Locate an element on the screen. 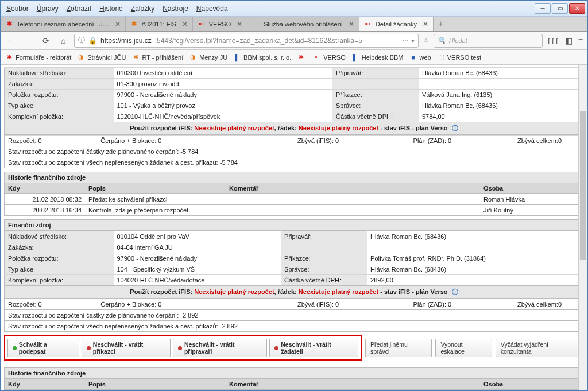  menu-nápověda: Nápověda is located at coordinates (212, 9).